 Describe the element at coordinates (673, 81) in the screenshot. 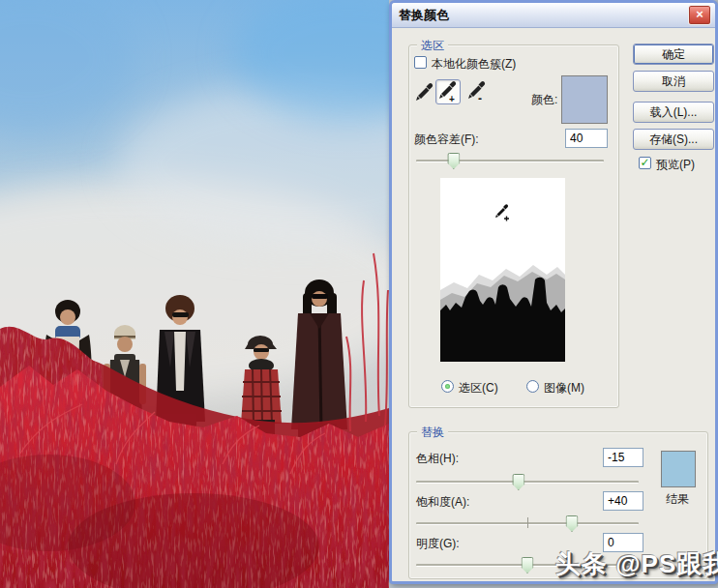

I see `cancel-button: 取消` at that location.